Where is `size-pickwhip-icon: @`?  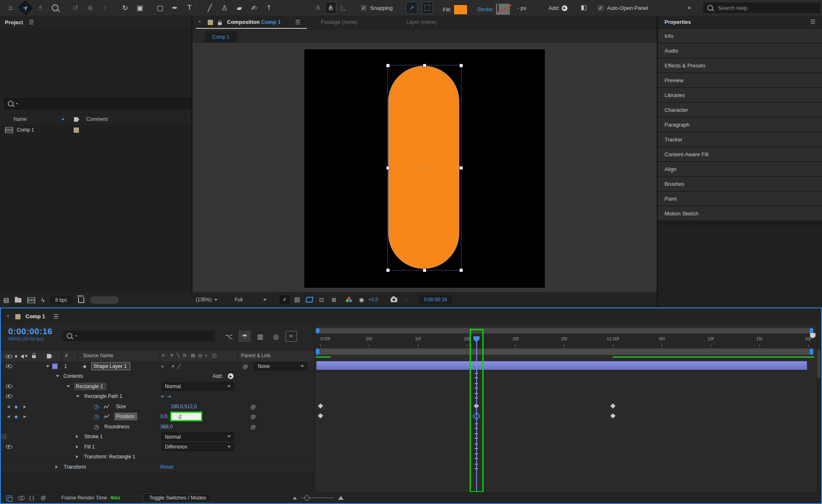 size-pickwhip-icon: @ is located at coordinates (253, 406).